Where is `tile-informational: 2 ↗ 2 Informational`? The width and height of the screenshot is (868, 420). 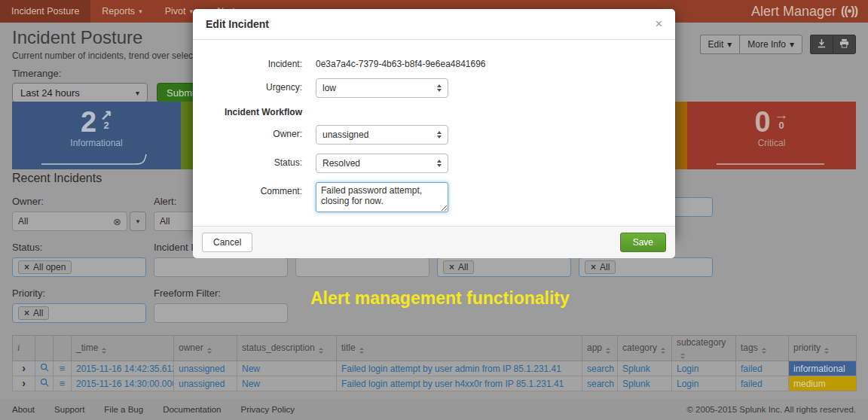
tile-informational: 2 ↗ 2 Informational is located at coordinates (96, 135).